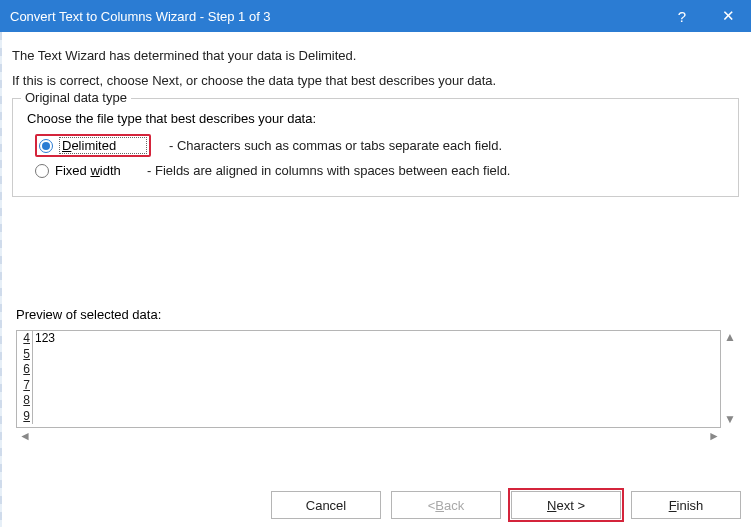 The image size is (751, 527). What do you see at coordinates (368, 401) in the screenshot?
I see `table-row: 8` at bounding box center [368, 401].